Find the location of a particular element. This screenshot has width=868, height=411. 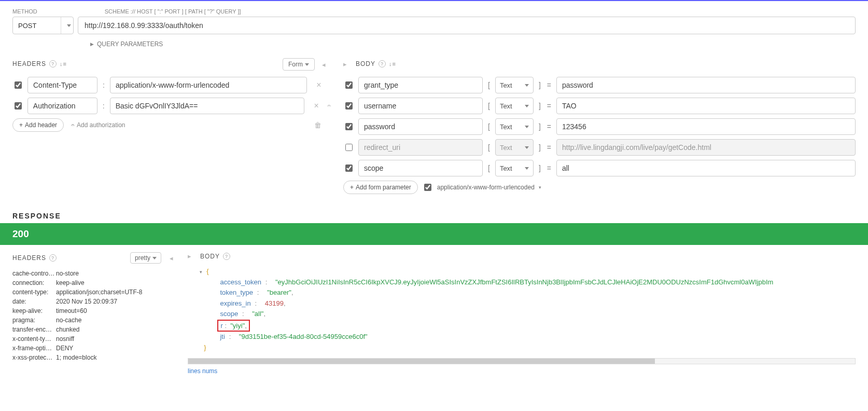

response-header-row: connection: keep-alive is located at coordinates (95, 283).